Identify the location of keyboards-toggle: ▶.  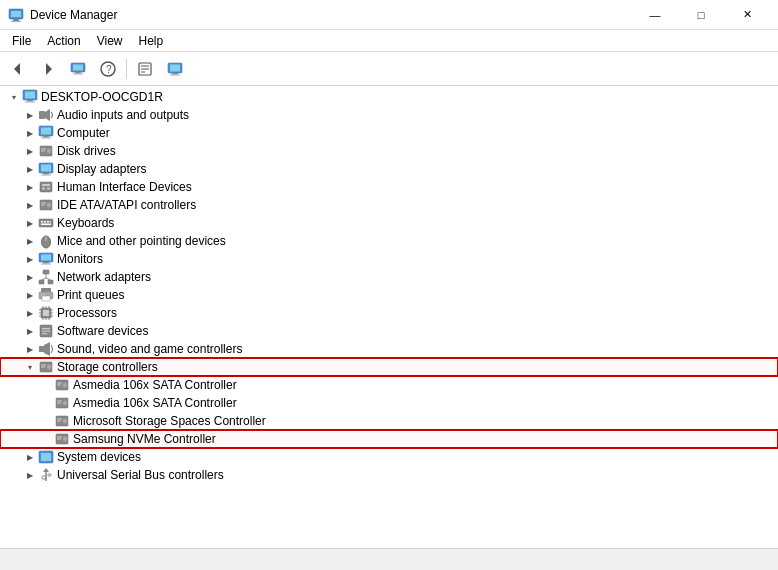
(30, 223).